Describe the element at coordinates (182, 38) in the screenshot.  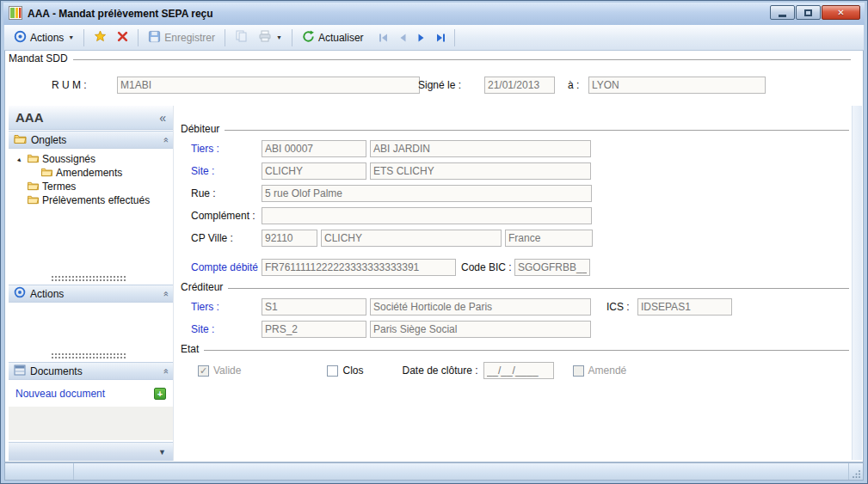
I see `save-button: Enregistrer` at that location.